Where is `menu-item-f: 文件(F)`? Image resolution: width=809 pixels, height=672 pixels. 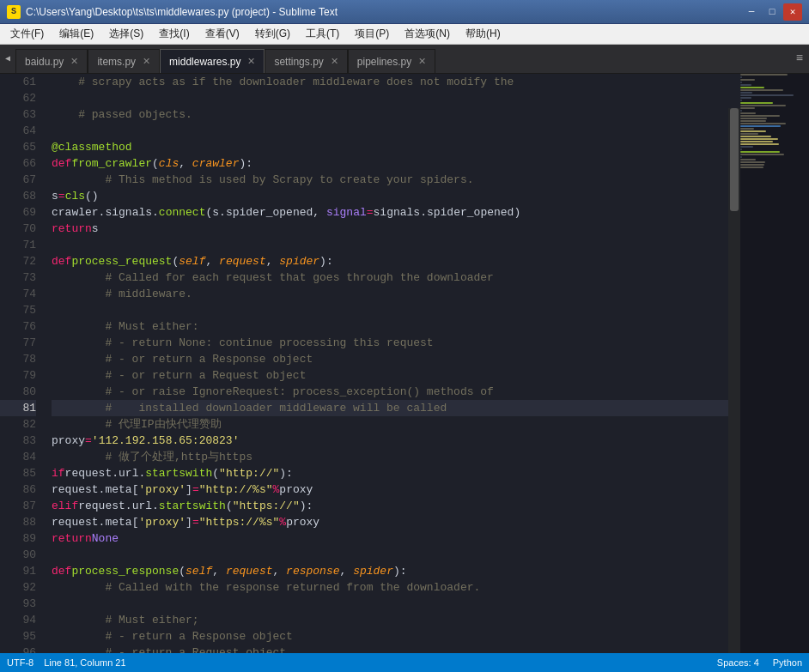
menu-item-f: 文件(F) is located at coordinates (27, 34).